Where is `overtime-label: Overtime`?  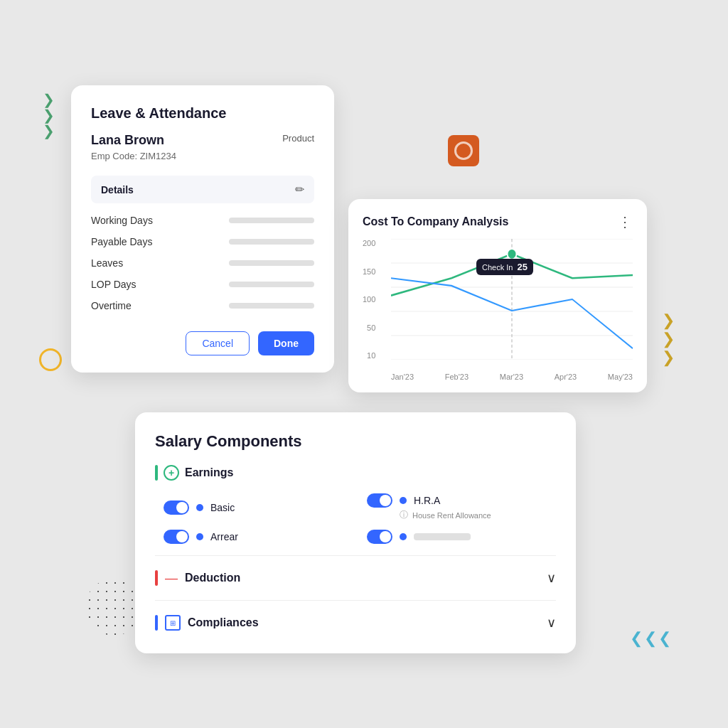 overtime-label: Overtime is located at coordinates (111, 306).